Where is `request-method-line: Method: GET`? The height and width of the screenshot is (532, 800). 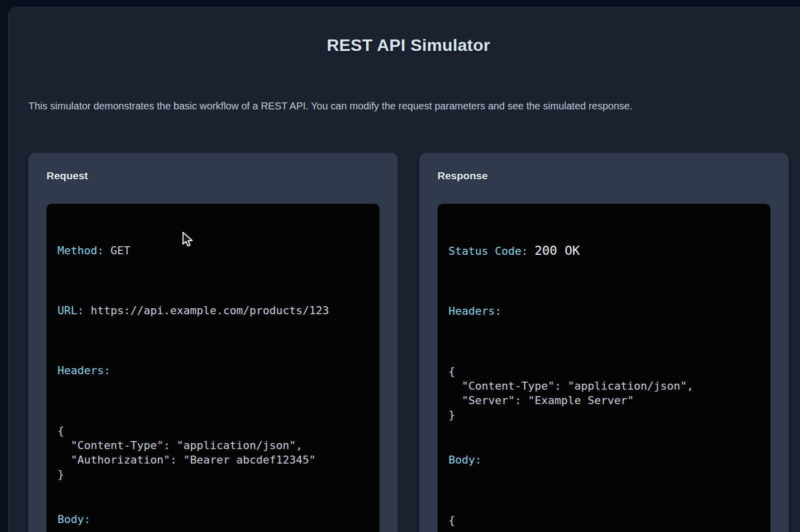 request-method-line: Method: GET is located at coordinates (213, 251).